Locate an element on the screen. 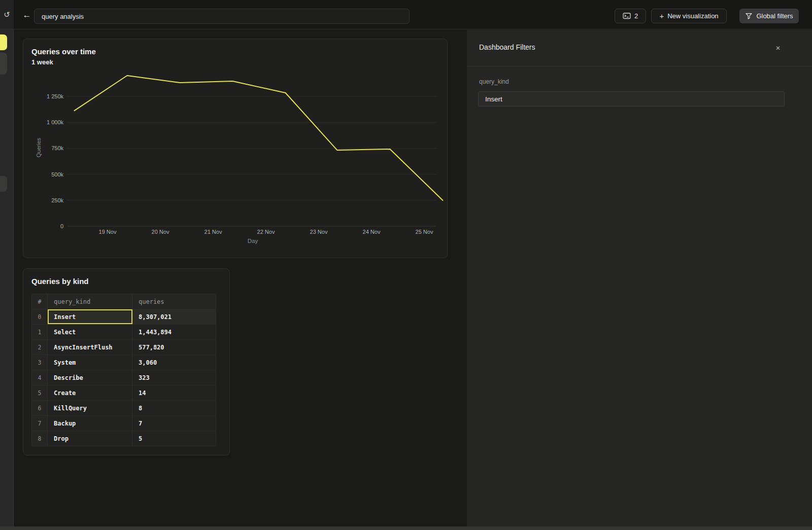  queries-table: #query_kindqueries0Insert8,307,0211Selec… is located at coordinates (124, 370).